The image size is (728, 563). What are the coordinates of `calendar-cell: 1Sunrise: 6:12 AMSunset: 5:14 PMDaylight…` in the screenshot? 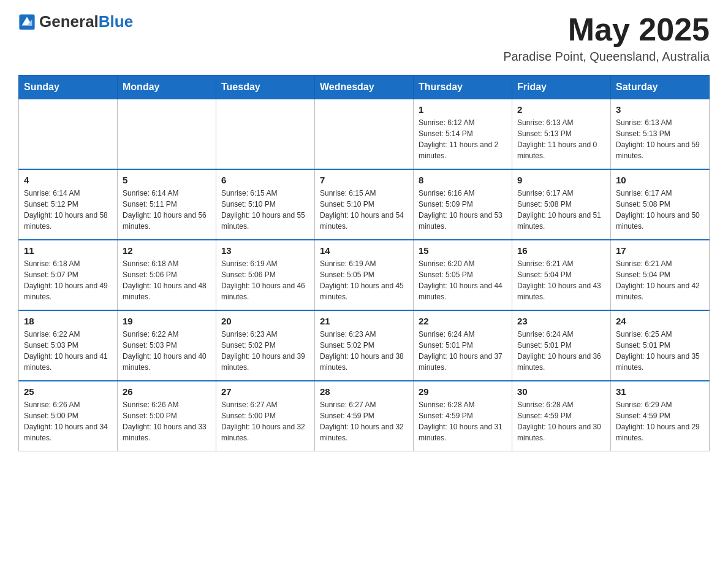 It's located at (463, 135).